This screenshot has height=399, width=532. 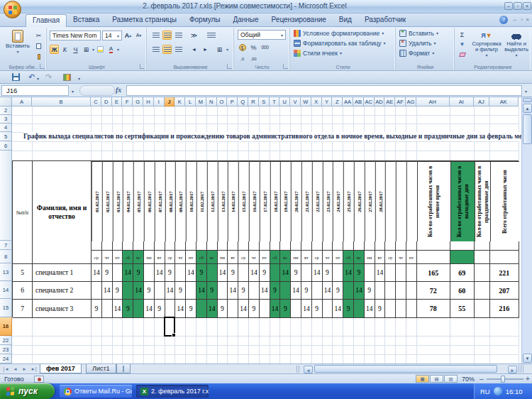 I want to click on column-header-O: O, so click(x=223, y=102).